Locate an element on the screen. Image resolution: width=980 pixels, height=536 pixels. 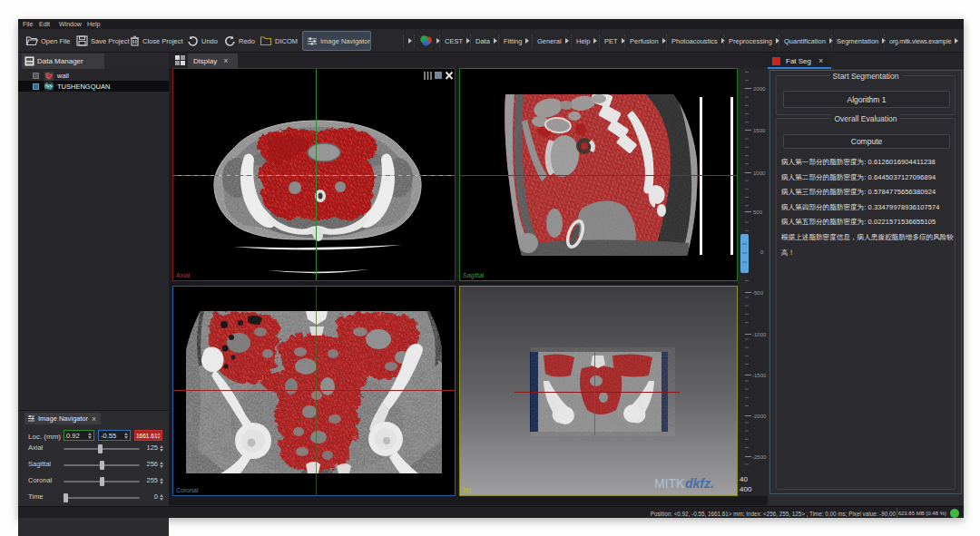
svg-text: -2500 is located at coordinates (760, 457).